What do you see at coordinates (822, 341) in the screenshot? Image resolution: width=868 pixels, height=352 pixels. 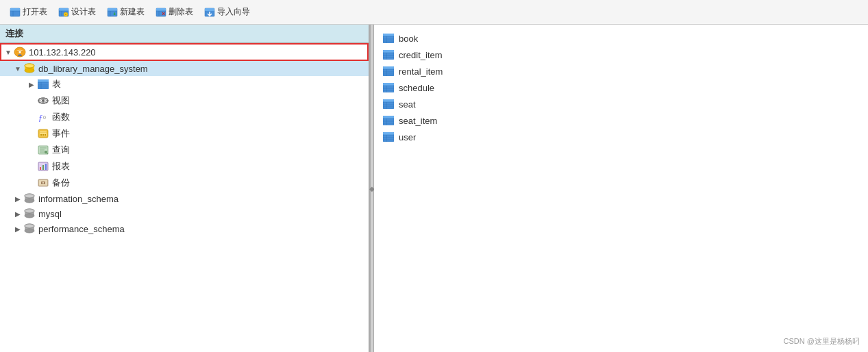 I see `watermark: CSDN @这里是杨杨叼` at bounding box center [822, 341].